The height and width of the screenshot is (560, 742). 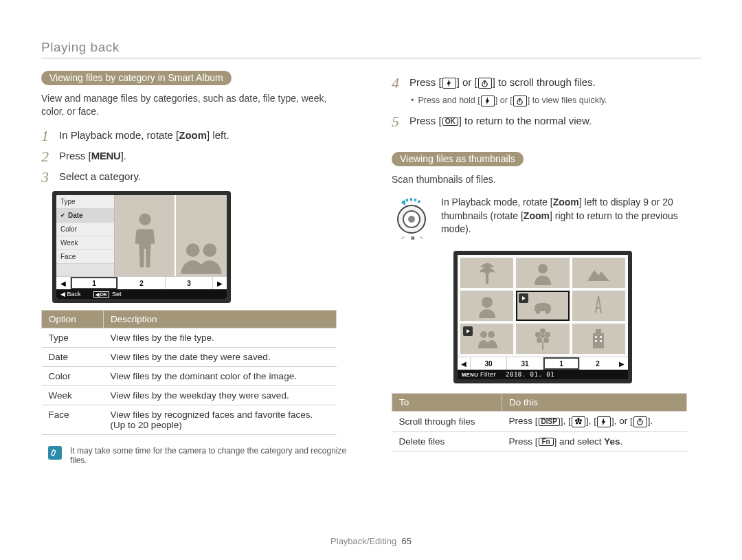 I want to click on strip2-left-icon: ◀, so click(x=464, y=363).